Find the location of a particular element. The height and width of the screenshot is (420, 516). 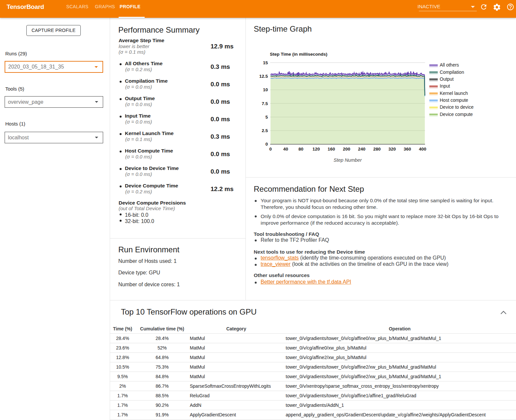

svg-text: Output is located at coordinates (447, 79).